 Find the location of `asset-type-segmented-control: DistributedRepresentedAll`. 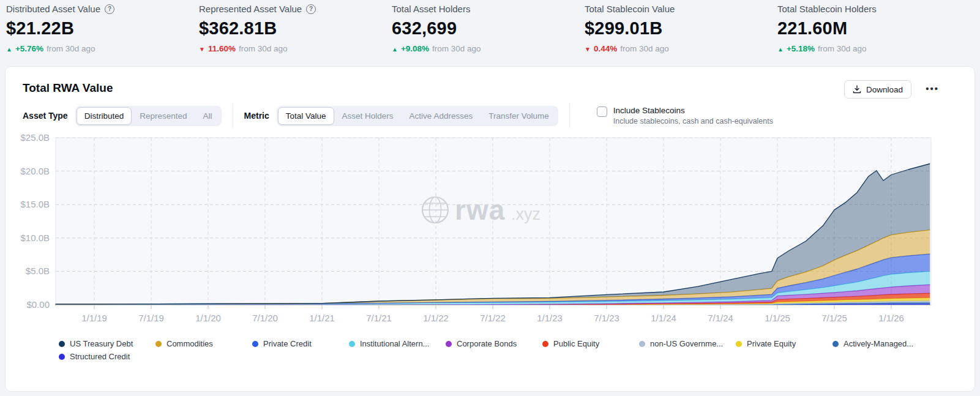

asset-type-segmented-control: DistributedRepresentedAll is located at coordinates (148, 116).